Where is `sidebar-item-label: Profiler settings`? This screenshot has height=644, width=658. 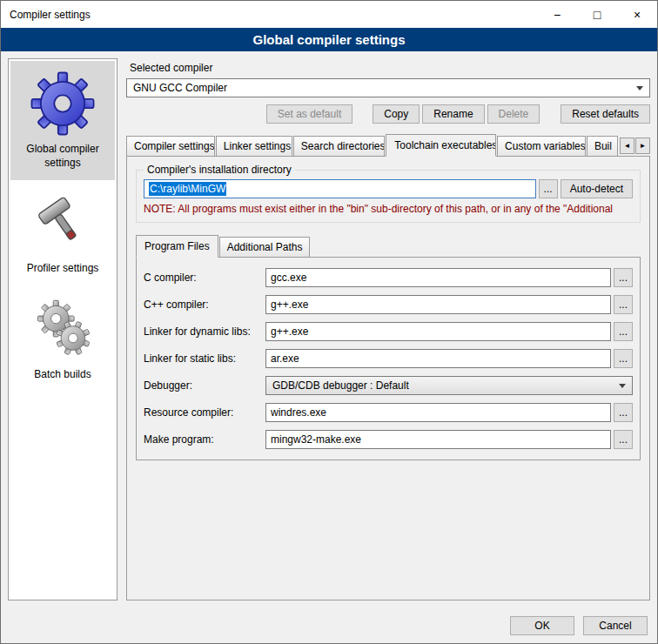 sidebar-item-label: Profiler settings is located at coordinates (63, 269).